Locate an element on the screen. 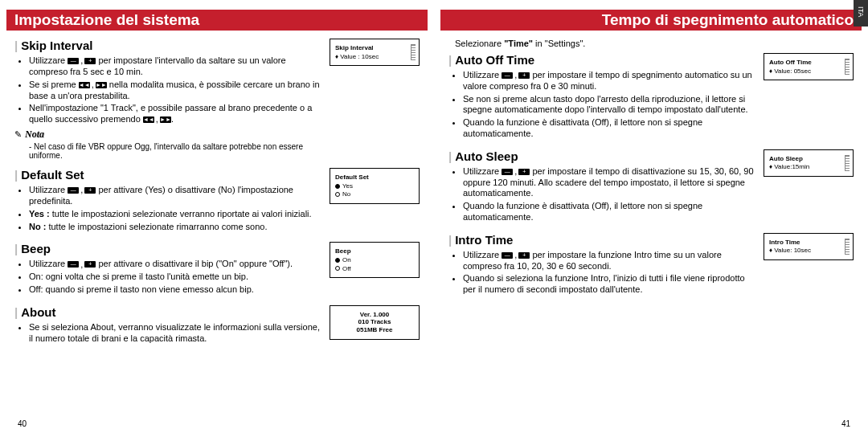 The image size is (868, 433). autosleep-bullet-1: Utilizzare —,+ per impostare il tempo di… is located at coordinates (609, 183).